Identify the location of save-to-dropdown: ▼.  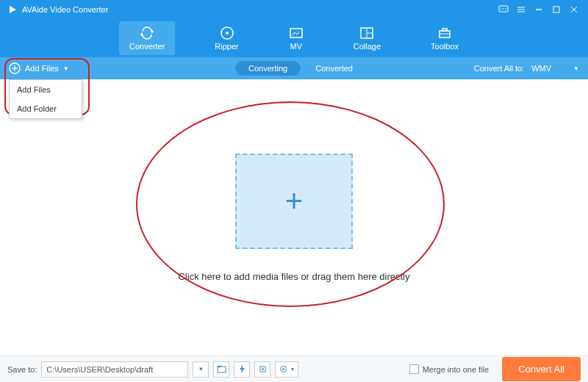
(201, 370).